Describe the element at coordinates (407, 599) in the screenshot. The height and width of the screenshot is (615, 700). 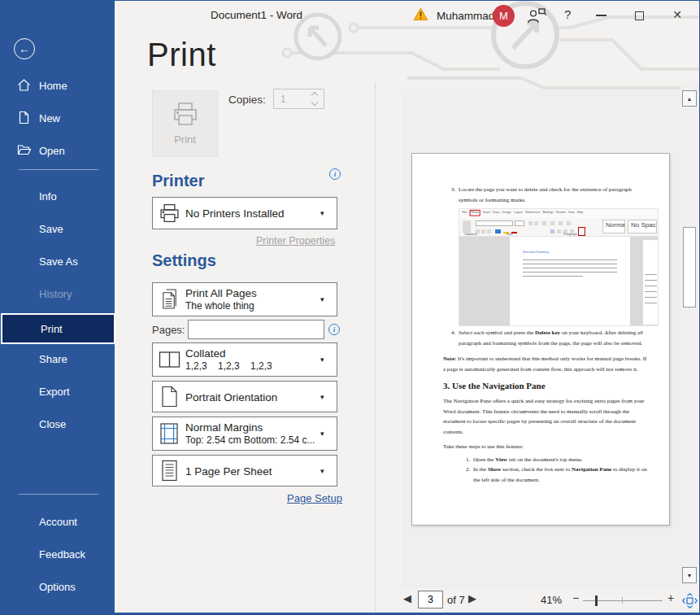
I see `previous-page-button: ◀` at that location.